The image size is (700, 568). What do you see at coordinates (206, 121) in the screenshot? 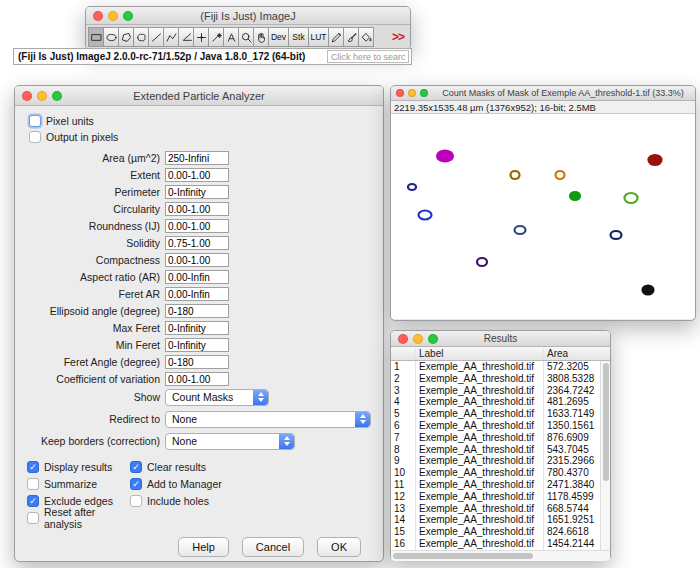
I see `checkbox-row: Pixel units` at bounding box center [206, 121].